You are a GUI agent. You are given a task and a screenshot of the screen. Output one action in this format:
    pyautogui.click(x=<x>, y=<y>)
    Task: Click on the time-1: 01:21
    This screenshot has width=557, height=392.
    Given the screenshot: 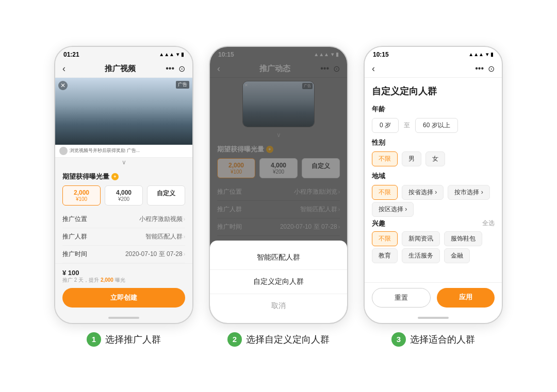 What is the action you would take?
    pyautogui.click(x=71, y=55)
    